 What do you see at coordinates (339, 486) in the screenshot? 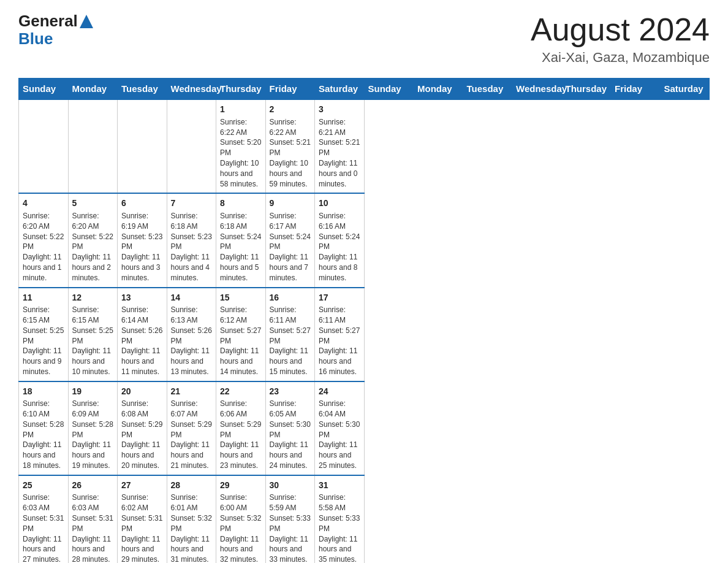
I see `day-number: 31` at bounding box center [339, 486].